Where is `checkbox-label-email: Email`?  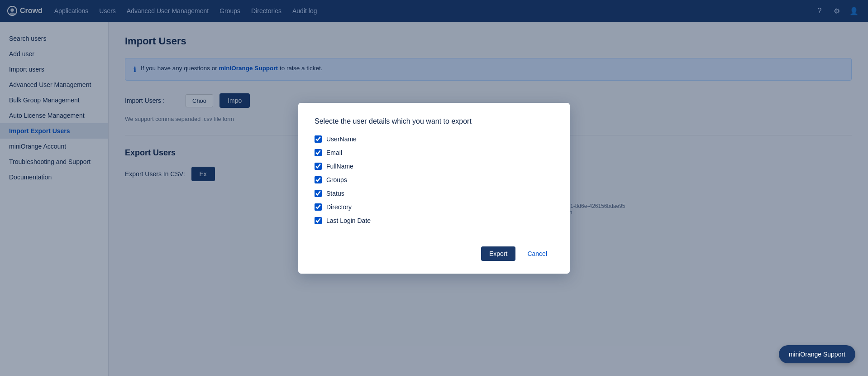
checkbox-label-email: Email is located at coordinates (334, 153).